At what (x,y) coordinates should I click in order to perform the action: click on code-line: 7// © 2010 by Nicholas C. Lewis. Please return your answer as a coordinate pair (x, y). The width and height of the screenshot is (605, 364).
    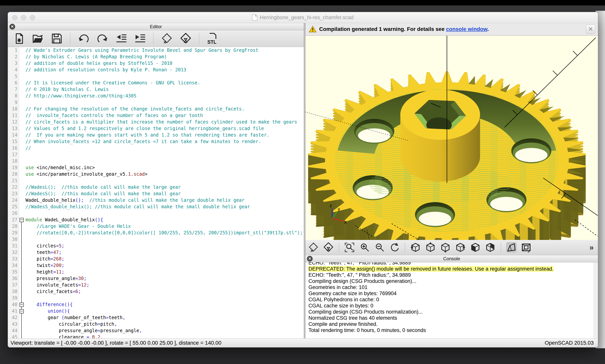
    Looking at the image, I should click on (156, 89).